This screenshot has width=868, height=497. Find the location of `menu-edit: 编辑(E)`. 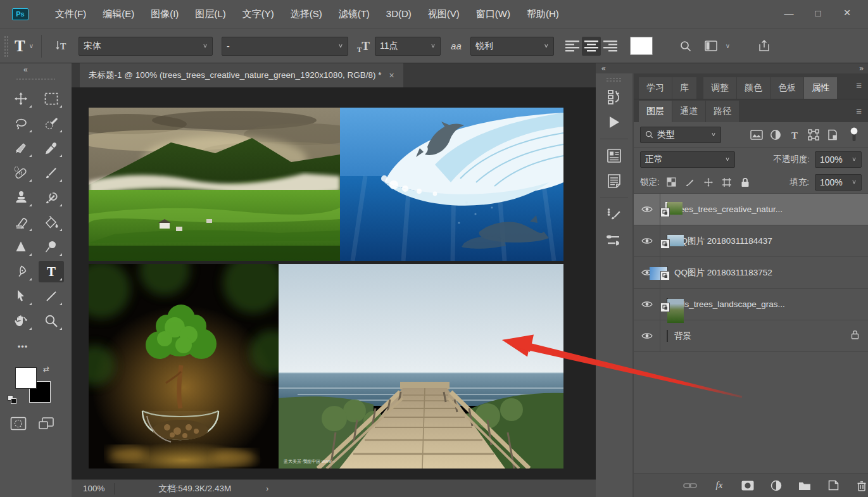

menu-edit: 编辑(E) is located at coordinates (118, 14).